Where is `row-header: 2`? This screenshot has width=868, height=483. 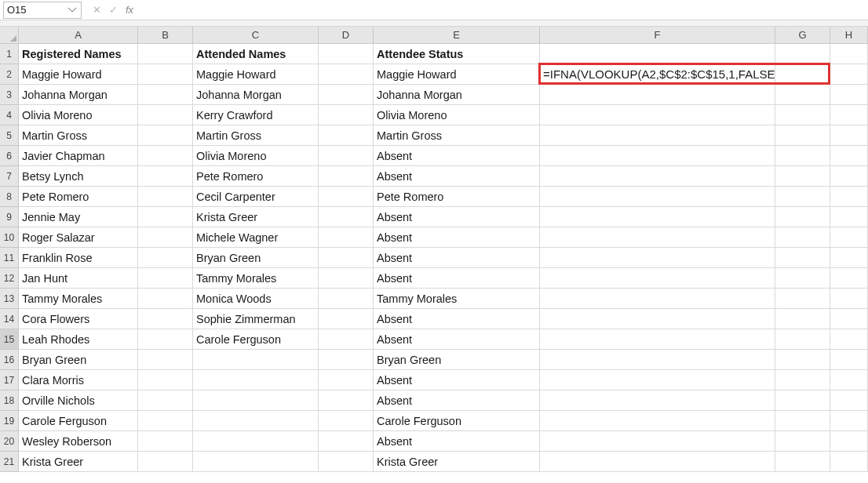
row-header: 2 is located at coordinates (9, 74).